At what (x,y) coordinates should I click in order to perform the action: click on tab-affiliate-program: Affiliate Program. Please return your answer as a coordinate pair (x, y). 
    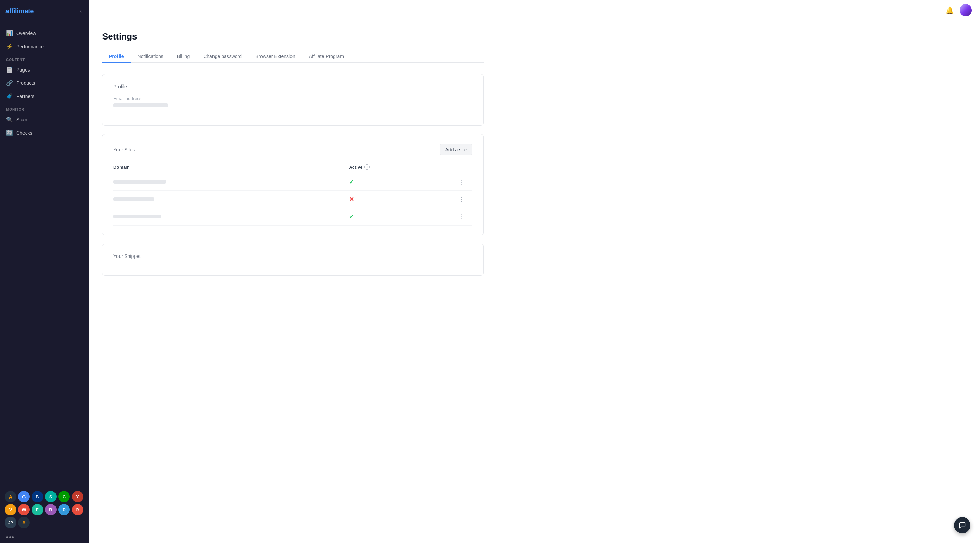
    Looking at the image, I should click on (326, 57).